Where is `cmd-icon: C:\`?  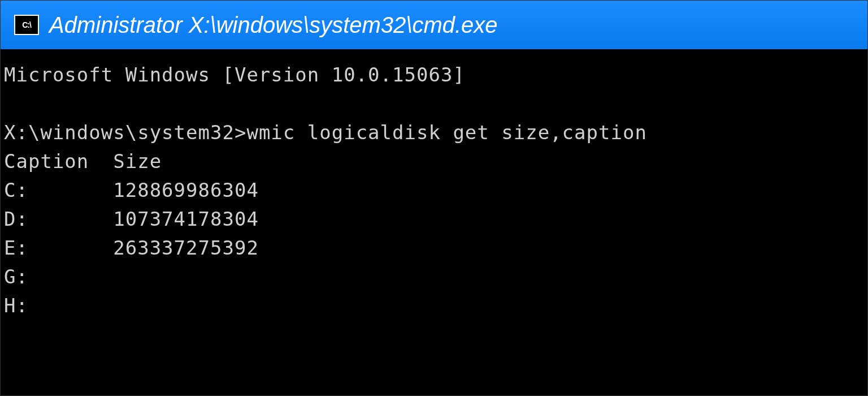
cmd-icon: C:\ is located at coordinates (27, 25).